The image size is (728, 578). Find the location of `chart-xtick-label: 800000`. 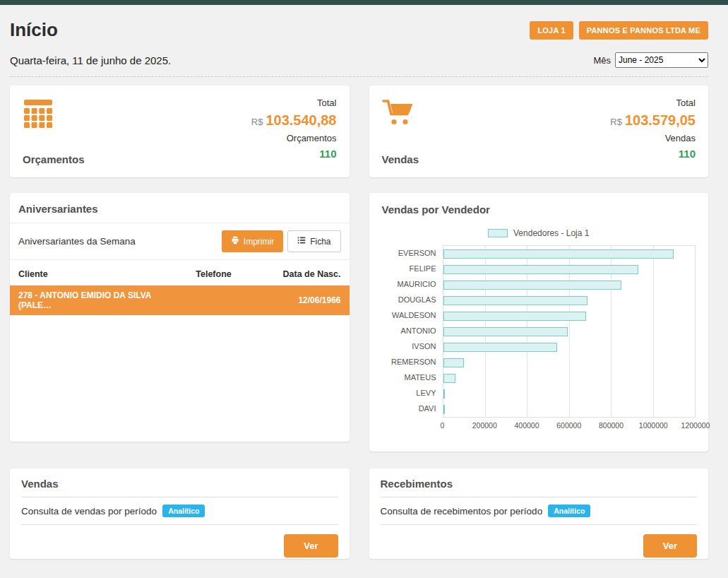

chart-xtick-label: 800000 is located at coordinates (611, 425).